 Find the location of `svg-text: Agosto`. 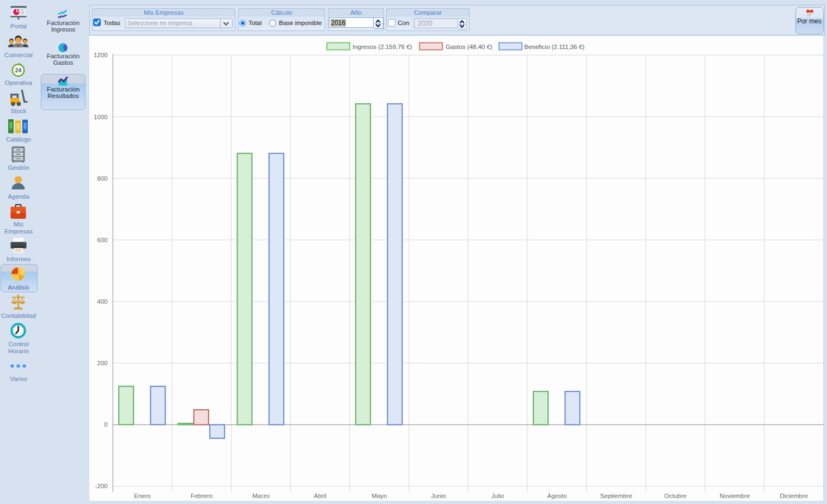

svg-text: Agosto is located at coordinates (557, 496).